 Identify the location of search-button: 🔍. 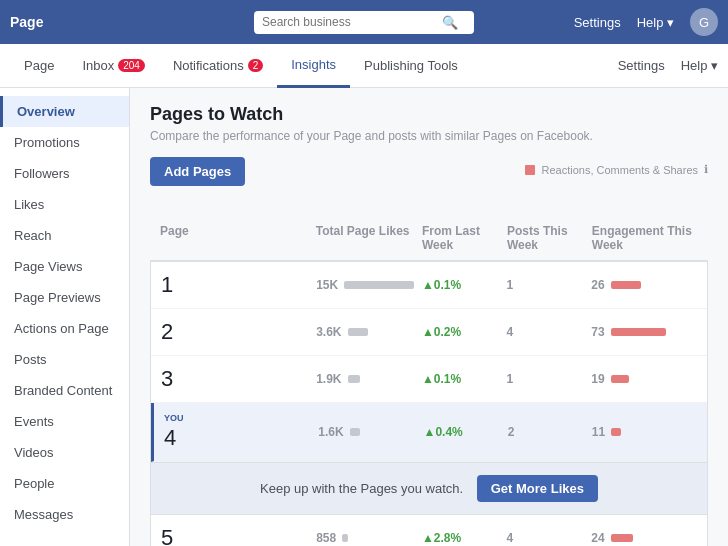
(450, 22).